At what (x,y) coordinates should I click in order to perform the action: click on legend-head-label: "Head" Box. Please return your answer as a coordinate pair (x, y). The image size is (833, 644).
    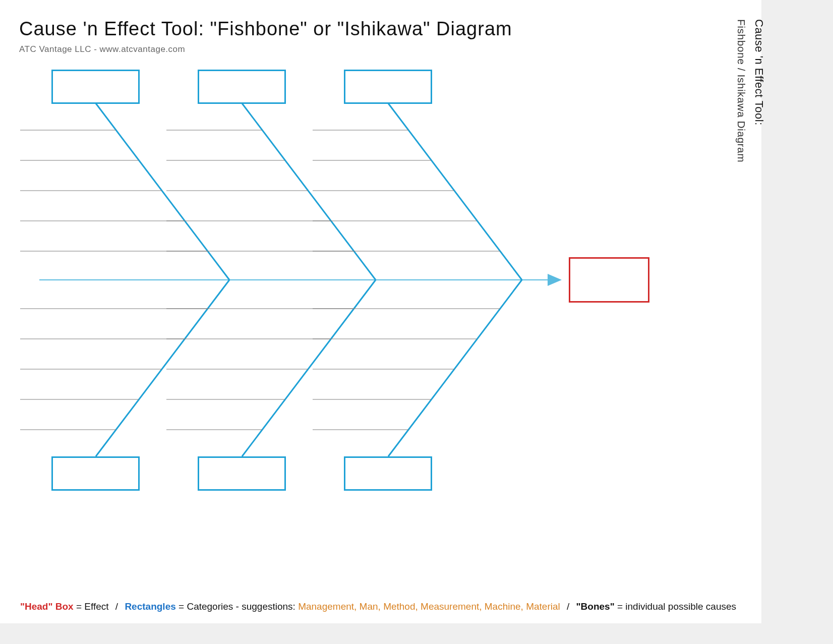
    Looking at the image, I should click on (47, 606).